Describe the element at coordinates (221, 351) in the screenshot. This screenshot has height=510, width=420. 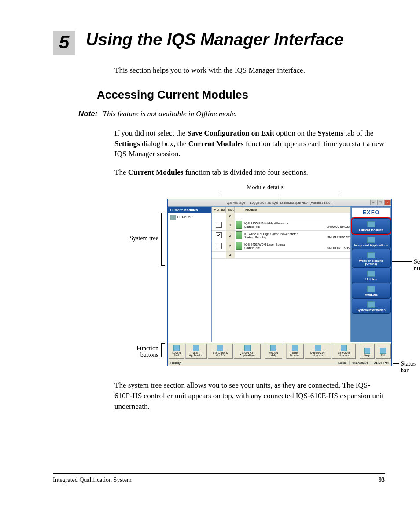
I see `toolbar-button: Start App. & Monitor` at that location.